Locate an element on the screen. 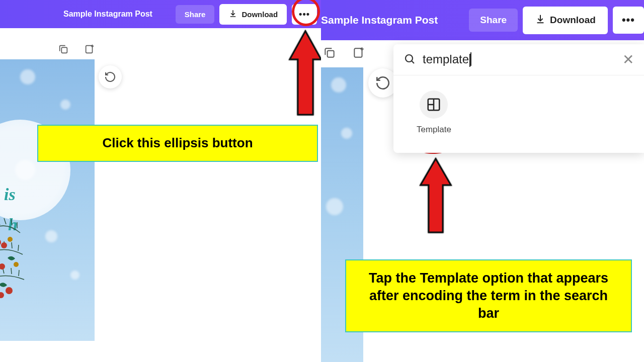 Image resolution: width=644 pixels, height=362 pixels. design-canvas: is h is located at coordinates (47, 200).